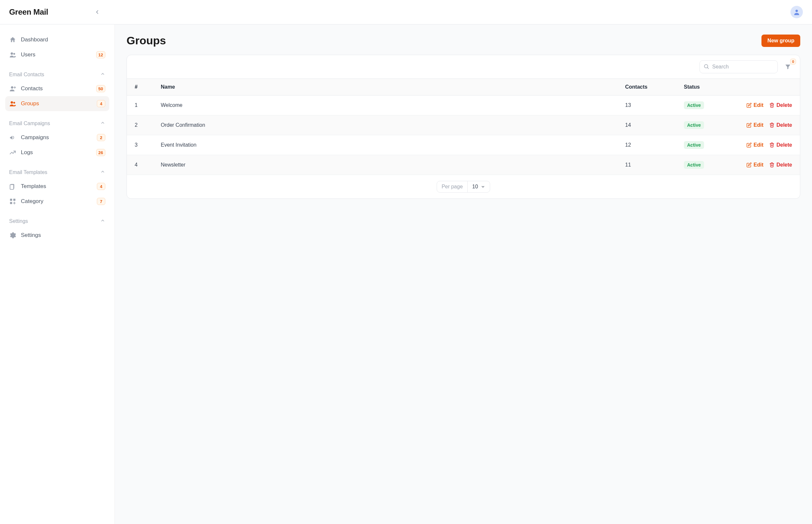 Image resolution: width=812 pixels, height=524 pixels. I want to click on sidebar-item-label: Users, so click(28, 54).